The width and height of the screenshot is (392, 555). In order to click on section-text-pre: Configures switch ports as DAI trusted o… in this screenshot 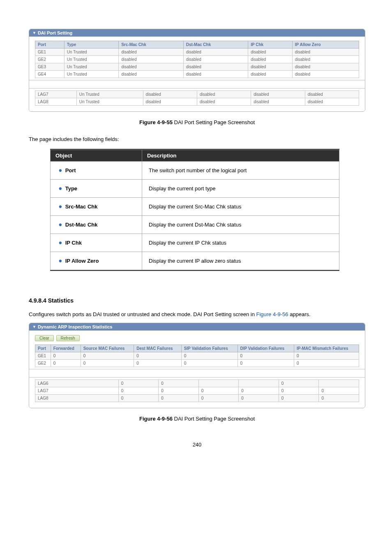, I will do `click(142, 314)`.